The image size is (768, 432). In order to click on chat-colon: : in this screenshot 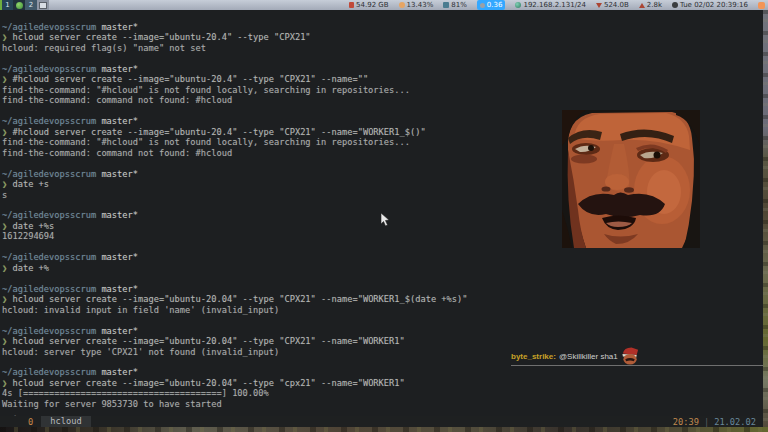, I will do `click(554, 356)`.